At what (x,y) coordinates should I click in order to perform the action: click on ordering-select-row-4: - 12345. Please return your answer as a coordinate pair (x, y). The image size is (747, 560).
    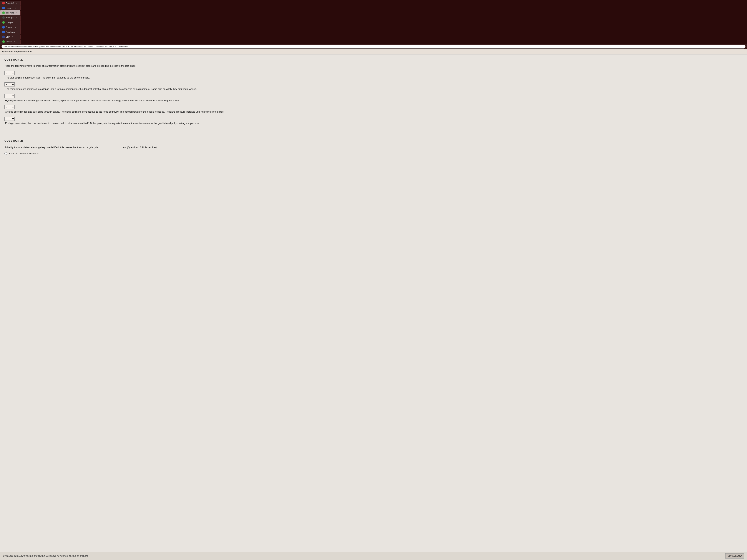
    Looking at the image, I should click on (374, 107).